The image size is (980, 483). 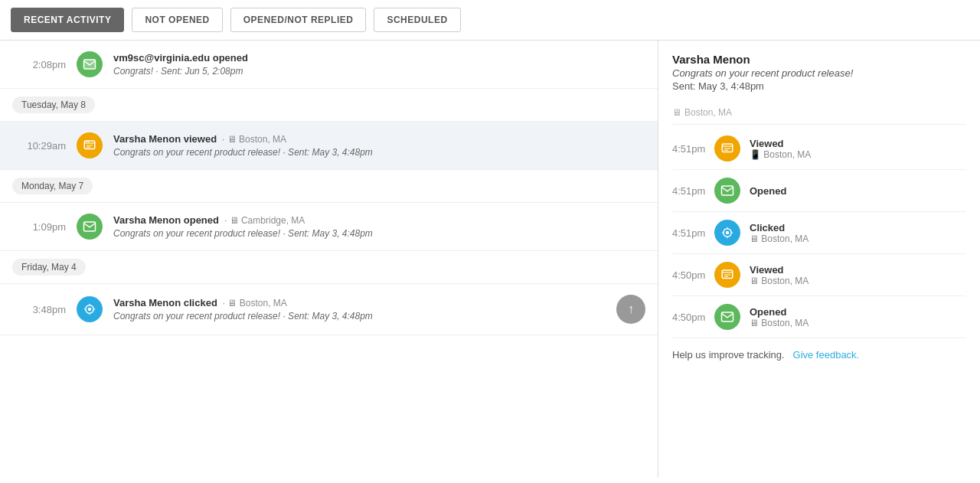 I want to click on activity-content: Varsha Menon opened · 🖥 Cambridge, MA Co…, so click(x=380, y=227).